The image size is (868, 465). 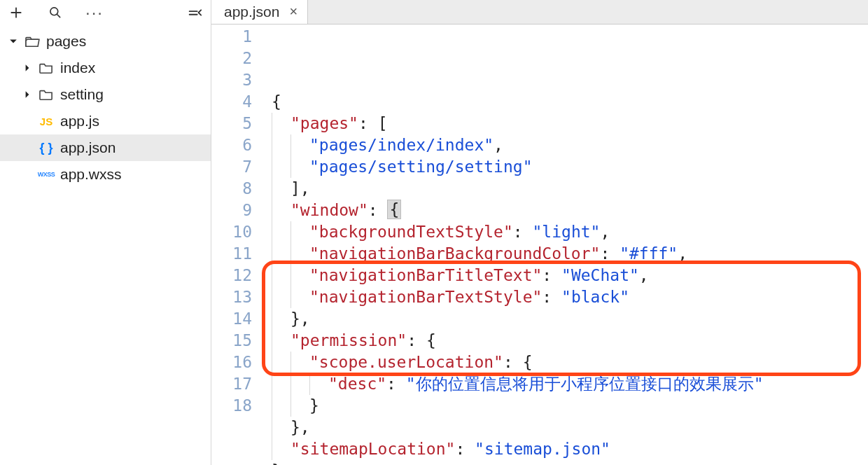 I want to click on code-line: "sitemapLocation": "sitemap.json", so click(x=565, y=450).